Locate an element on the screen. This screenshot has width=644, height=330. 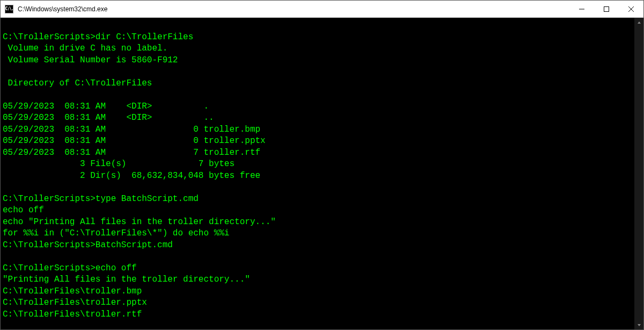
vertical-scrollbar is located at coordinates (639, 174).